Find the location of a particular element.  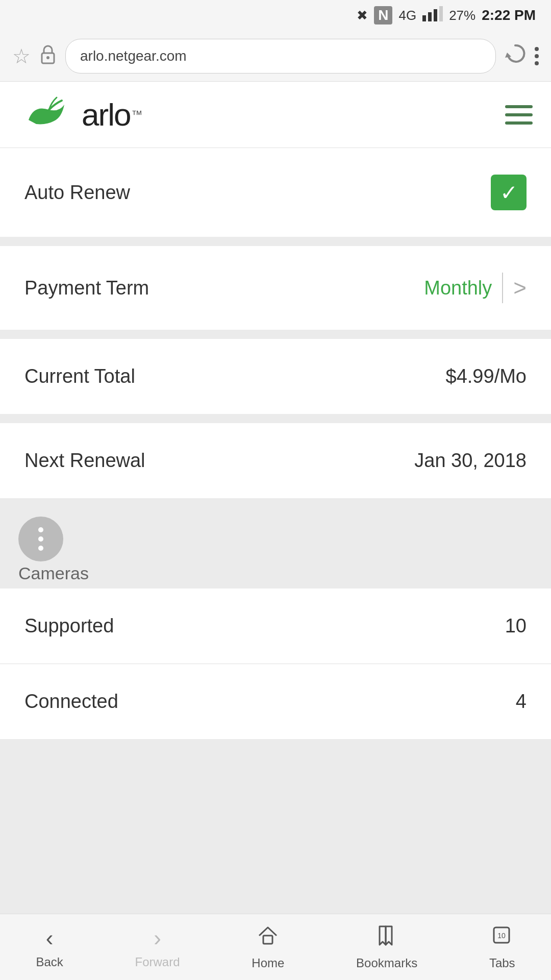

chevron-right-icon: > is located at coordinates (520, 288).